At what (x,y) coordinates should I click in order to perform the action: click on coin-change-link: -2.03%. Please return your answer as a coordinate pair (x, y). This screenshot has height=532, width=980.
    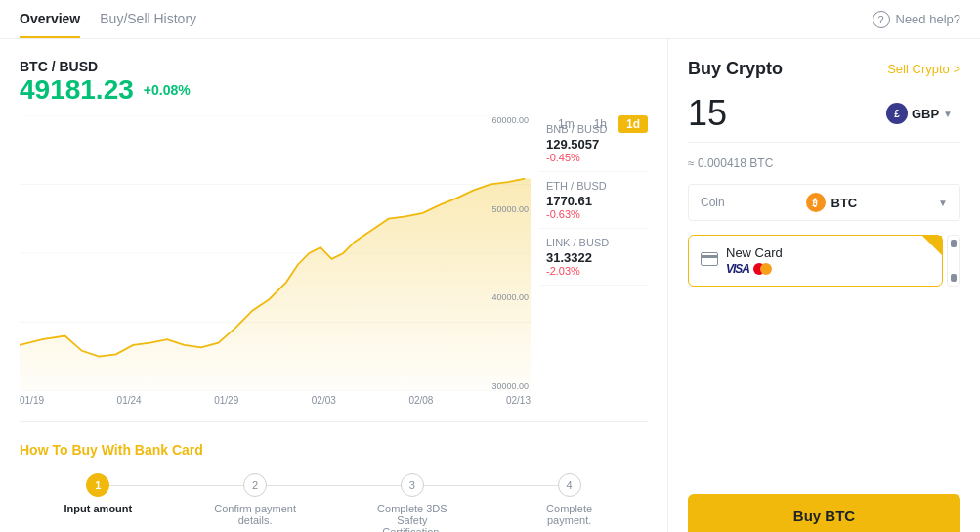
    Looking at the image, I should click on (594, 271).